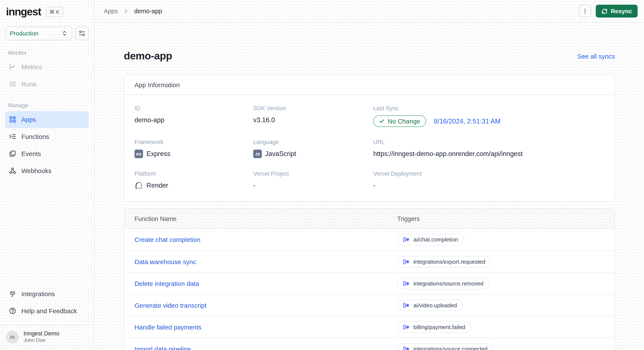 Image resolution: width=644 pixels, height=350 pixels. What do you see at coordinates (446, 346) in the screenshot?
I see `trigger-pill: integrations/source.connected` at bounding box center [446, 346].